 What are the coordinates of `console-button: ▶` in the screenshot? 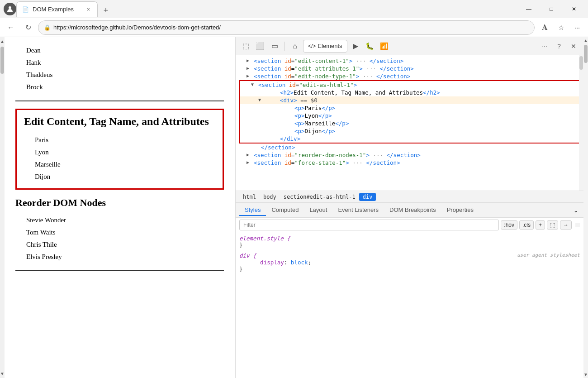 It's located at (356, 46).